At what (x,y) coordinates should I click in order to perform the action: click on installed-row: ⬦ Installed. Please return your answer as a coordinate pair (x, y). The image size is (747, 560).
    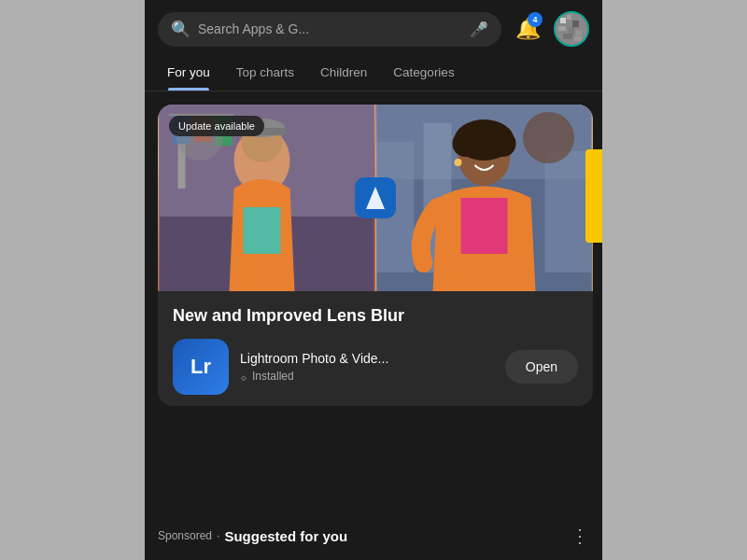
    Looking at the image, I should click on (367, 377).